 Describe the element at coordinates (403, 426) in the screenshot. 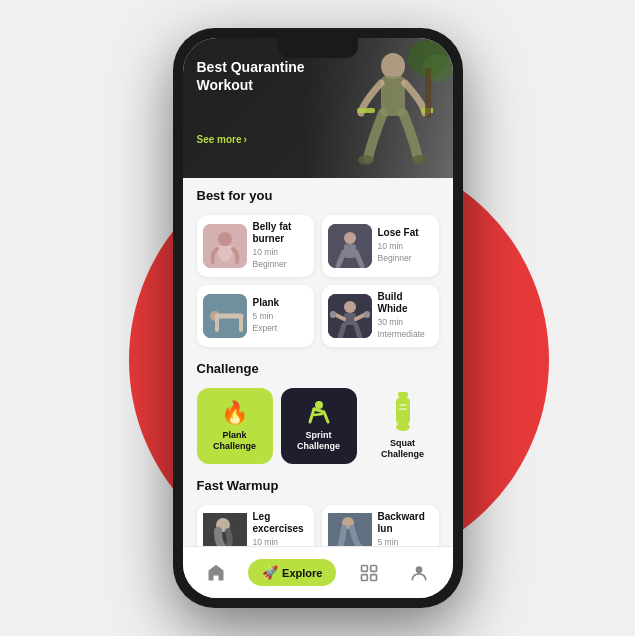

I see `challenge-card-squat: SquatChallenge` at that location.